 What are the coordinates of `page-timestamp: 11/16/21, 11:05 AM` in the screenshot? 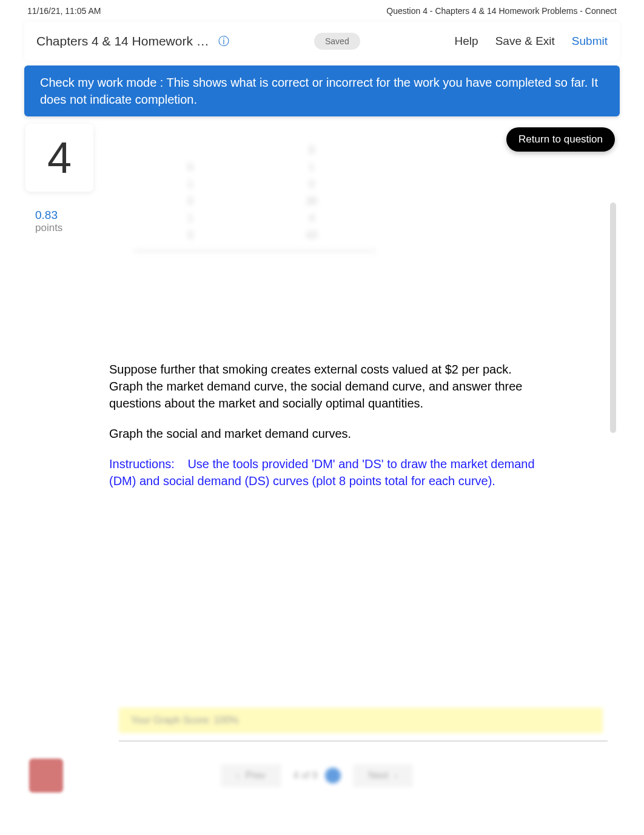 It's located at (64, 11).